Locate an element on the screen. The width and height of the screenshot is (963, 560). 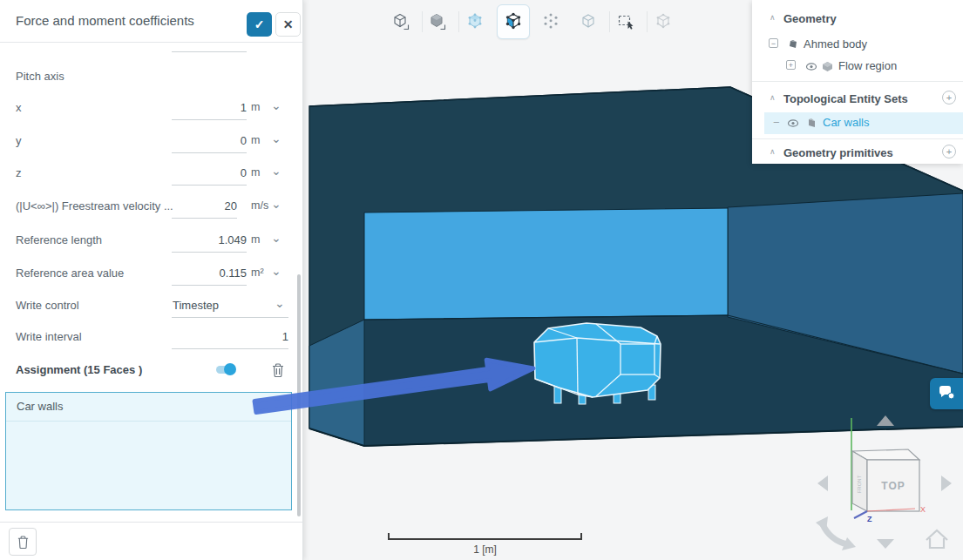
x-unit-select: m is located at coordinates (255, 107).